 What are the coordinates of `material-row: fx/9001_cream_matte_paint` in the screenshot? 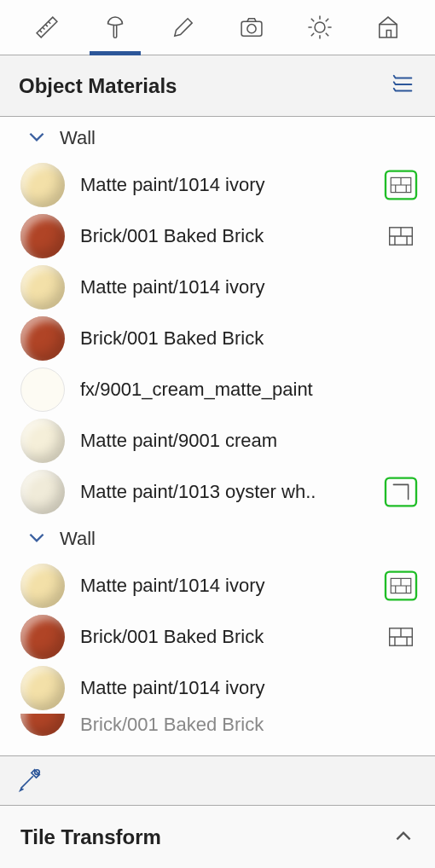 It's located at (218, 390).